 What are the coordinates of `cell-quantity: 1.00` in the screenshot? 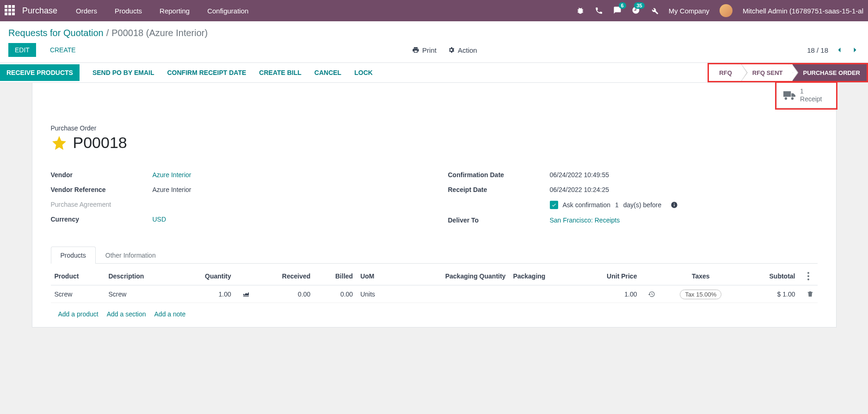 It's located at (206, 294).